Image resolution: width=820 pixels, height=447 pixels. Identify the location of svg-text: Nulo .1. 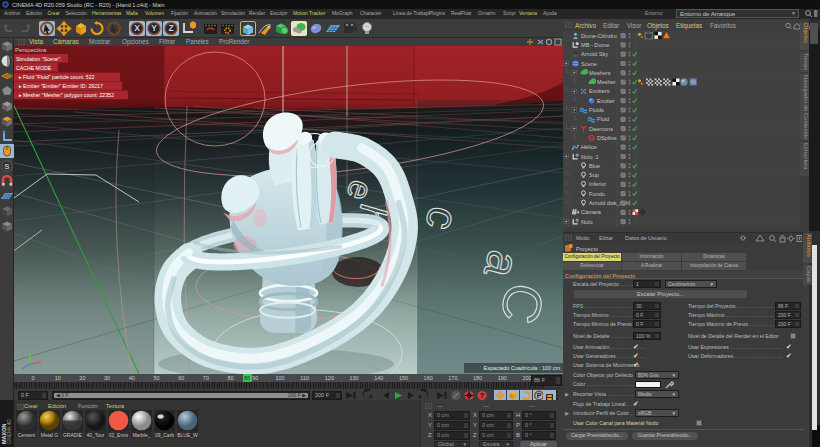
(590, 157).